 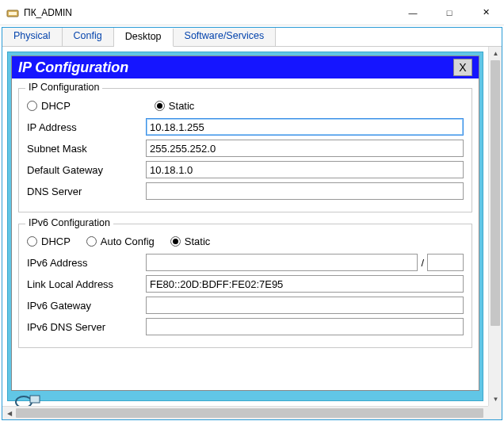 What do you see at coordinates (304, 191) in the screenshot?
I see `dns-server-input` at bounding box center [304, 191].